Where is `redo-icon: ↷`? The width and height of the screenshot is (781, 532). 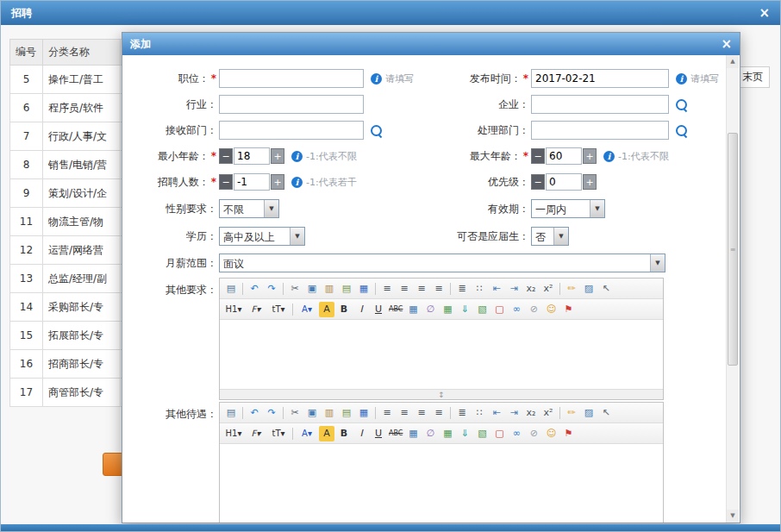
redo-icon: ↷ is located at coordinates (272, 289).